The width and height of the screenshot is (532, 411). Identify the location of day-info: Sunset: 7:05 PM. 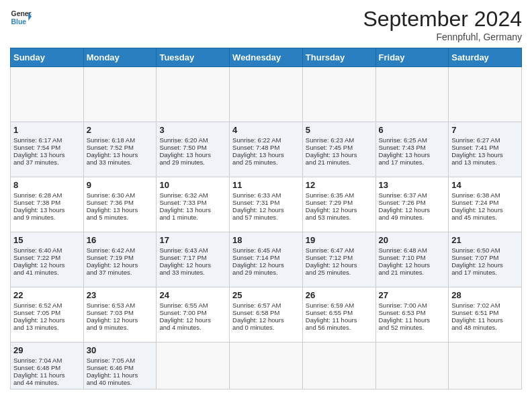
(47, 313).